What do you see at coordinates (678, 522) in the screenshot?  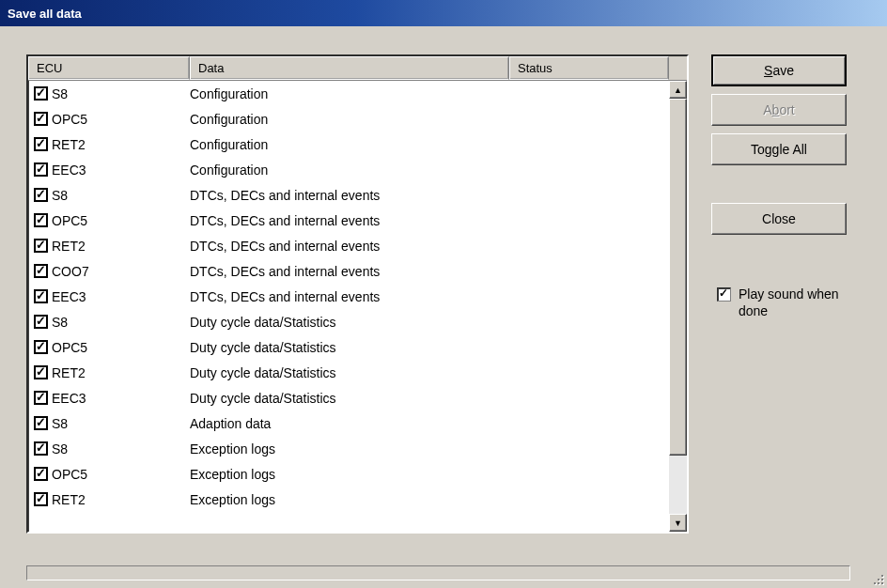 I see `scroll-down-button: ▼` at bounding box center [678, 522].